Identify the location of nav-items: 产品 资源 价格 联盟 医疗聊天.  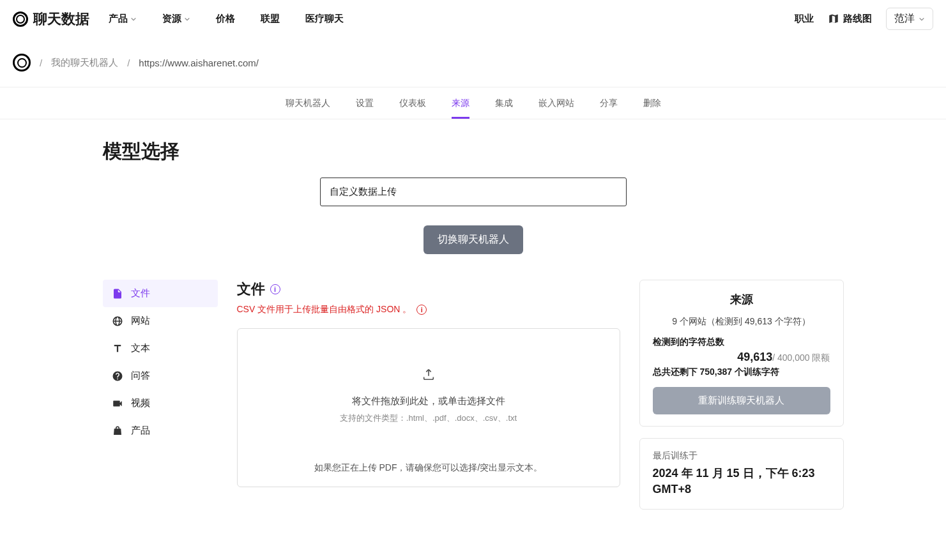
(226, 19).